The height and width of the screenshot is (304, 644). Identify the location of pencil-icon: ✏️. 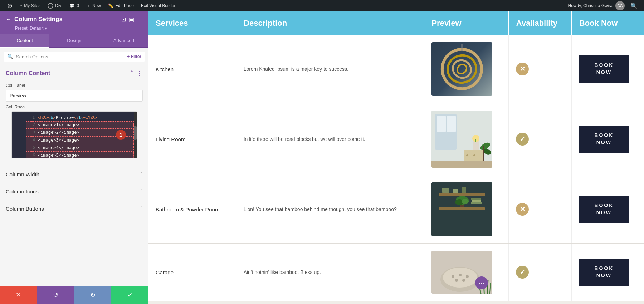
(111, 6).